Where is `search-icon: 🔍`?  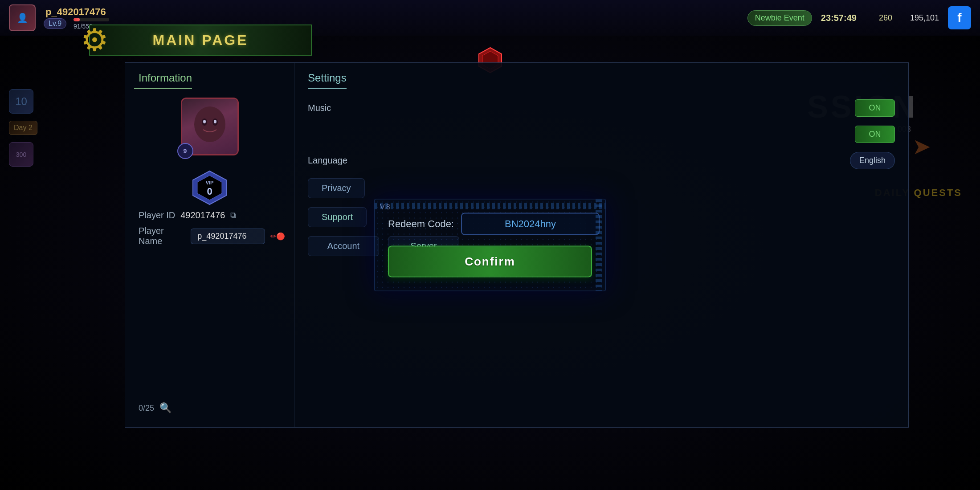 search-icon: 🔍 is located at coordinates (166, 408).